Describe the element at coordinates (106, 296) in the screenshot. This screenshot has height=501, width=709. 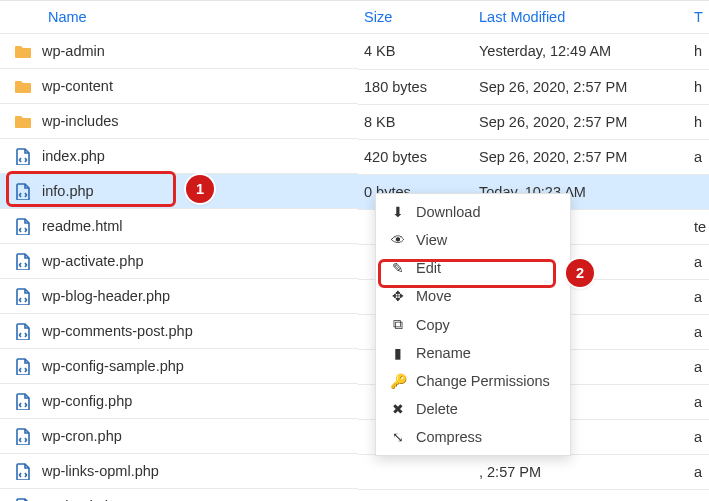
I see `file-name: wp-blog-header.php` at that location.